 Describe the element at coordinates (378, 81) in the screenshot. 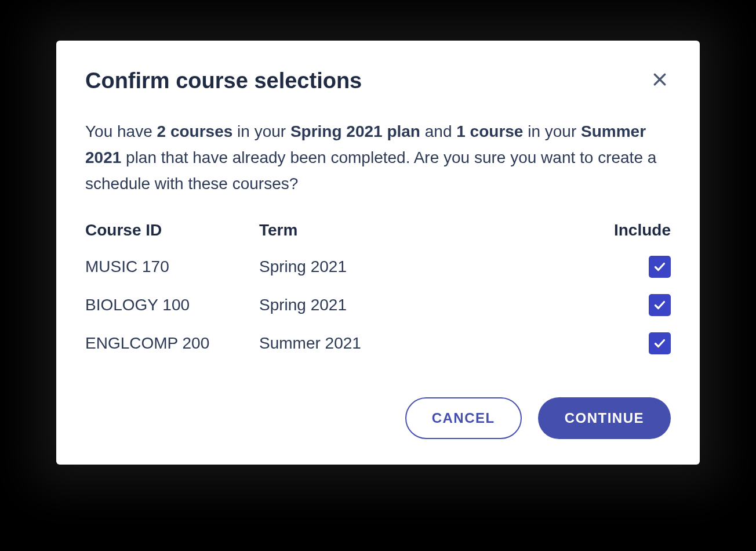

I see `dialog-header: Confirm course selections` at that location.